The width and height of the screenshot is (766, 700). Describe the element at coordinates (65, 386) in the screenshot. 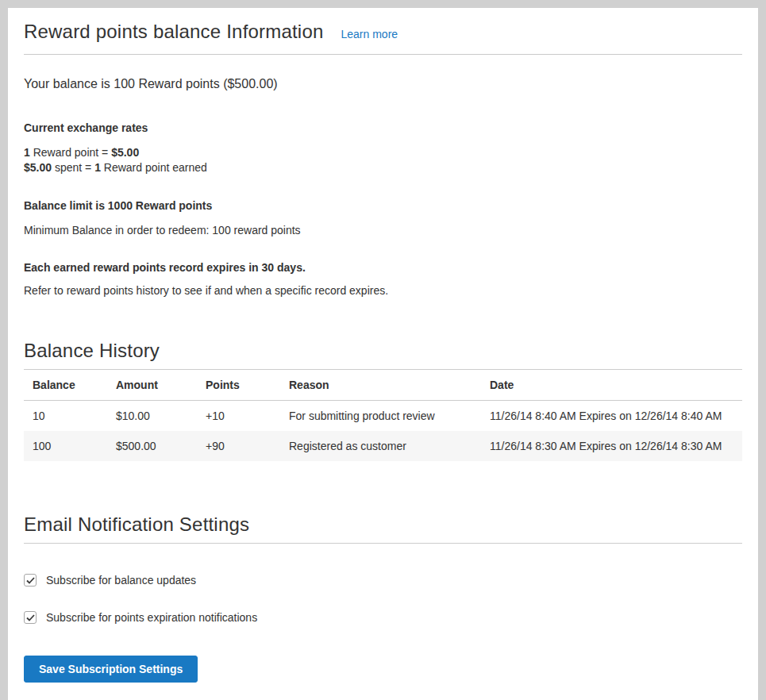

I see `column-header-balance: Balance` at that location.